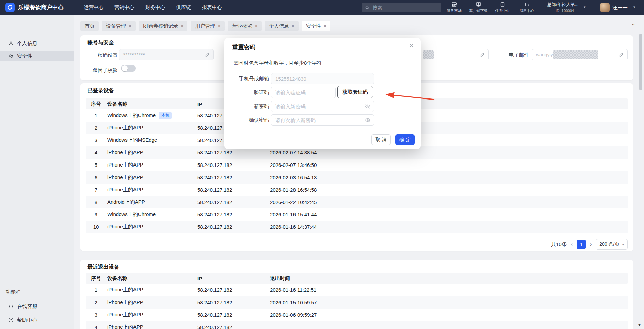 The width and height of the screenshot is (644, 329). I want to click on password-rule-hint: 需同时包含字母和数字，且至少8个字符, so click(278, 63).